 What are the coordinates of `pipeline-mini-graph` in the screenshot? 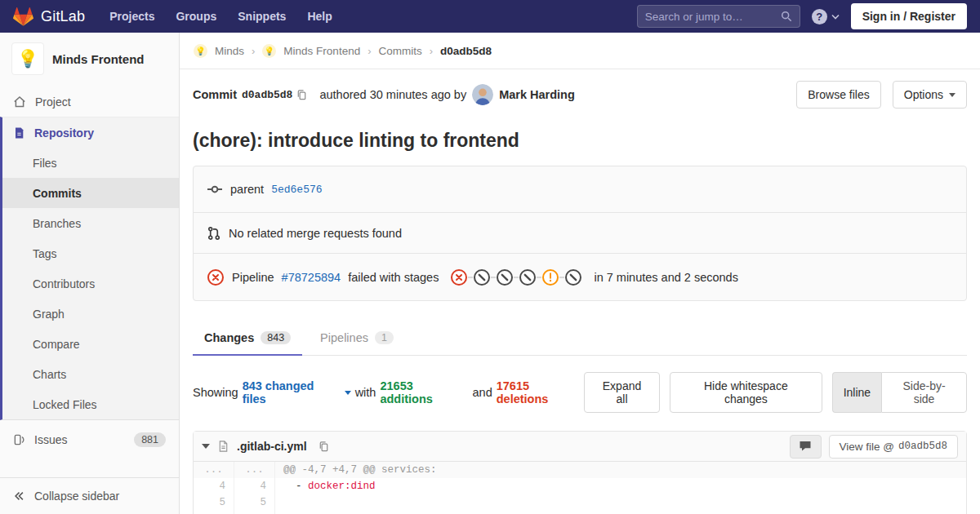 It's located at (516, 277).